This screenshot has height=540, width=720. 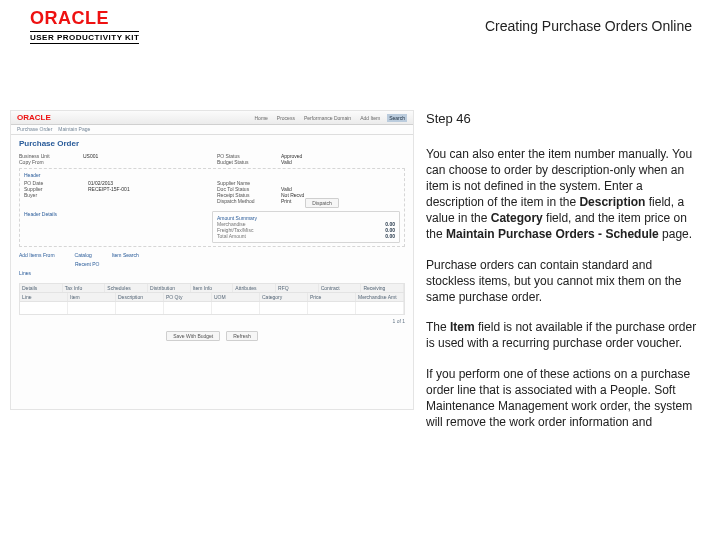 I want to click on gridtab-details: Details, so click(x=42, y=288).